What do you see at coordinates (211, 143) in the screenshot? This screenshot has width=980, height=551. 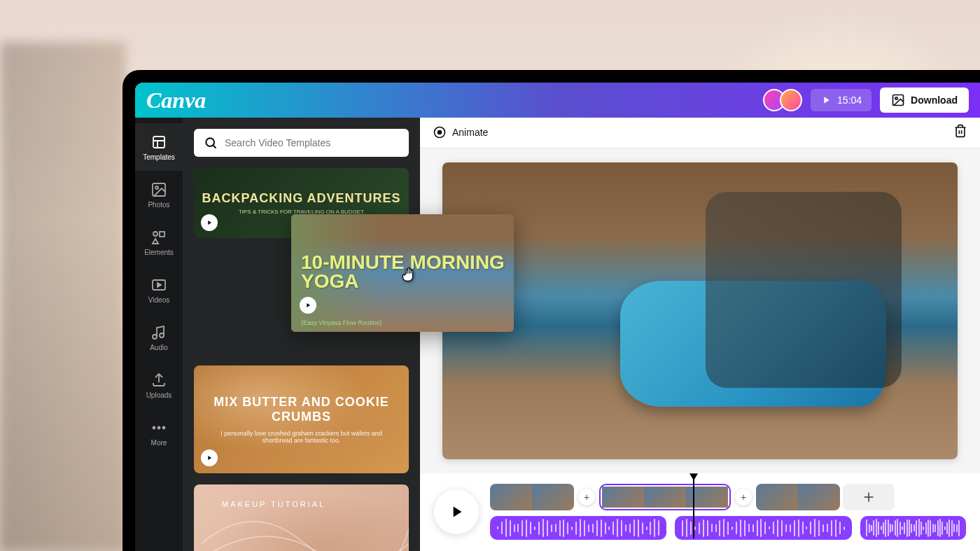 I see `search-icon` at bounding box center [211, 143].